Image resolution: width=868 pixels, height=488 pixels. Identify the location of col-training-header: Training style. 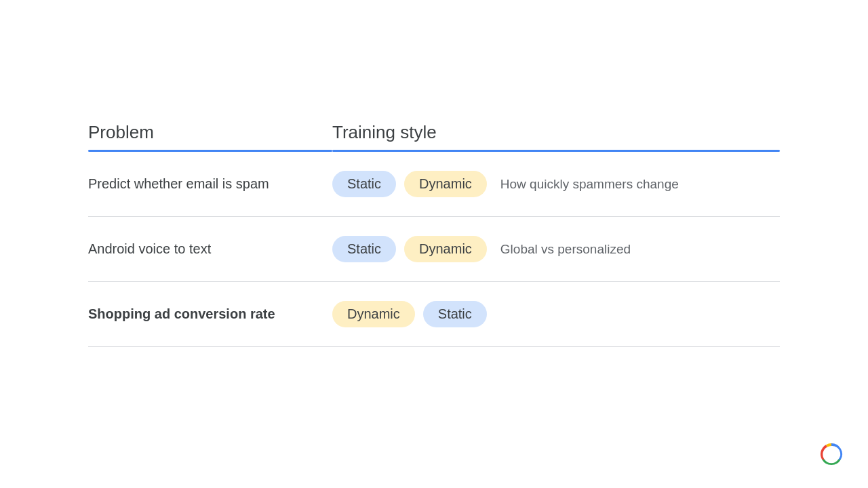
(556, 137).